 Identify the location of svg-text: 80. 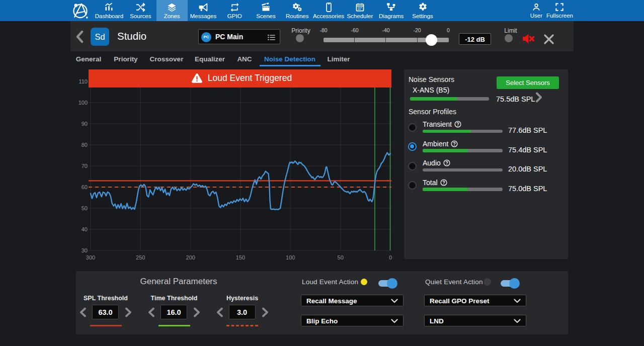
(85, 145).